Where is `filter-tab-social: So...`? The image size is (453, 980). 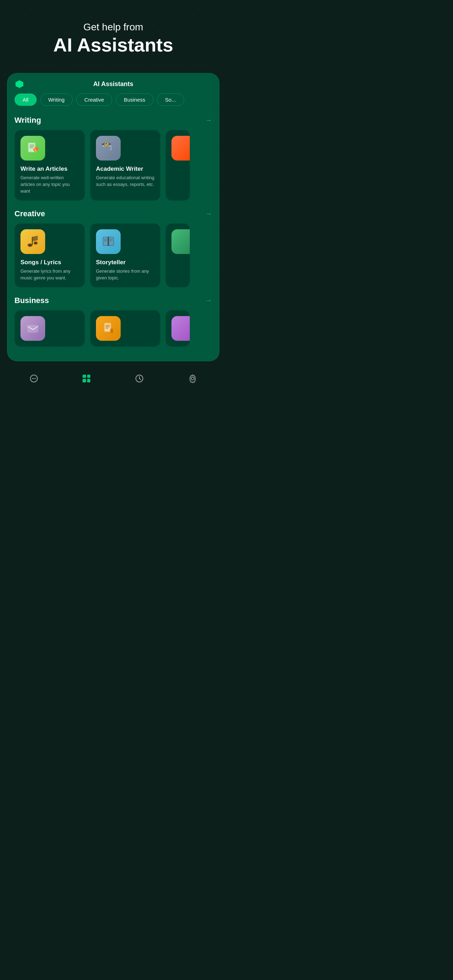
filter-tab-social: So... is located at coordinates (170, 100).